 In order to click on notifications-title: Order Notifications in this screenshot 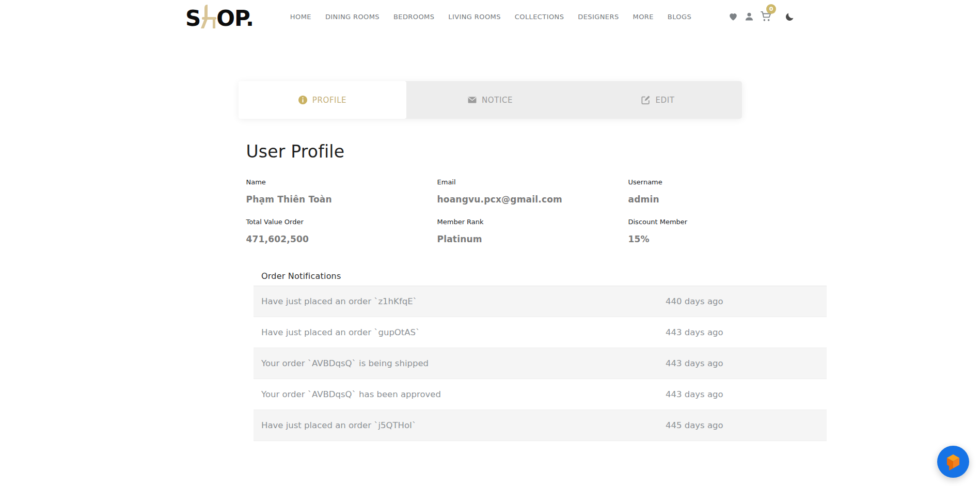, I will do `click(540, 276)`.